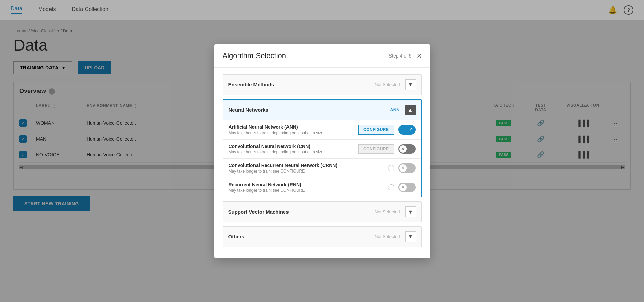  What do you see at coordinates (407, 168) in the screenshot?
I see `crnn-toggle: ✕` at bounding box center [407, 168].